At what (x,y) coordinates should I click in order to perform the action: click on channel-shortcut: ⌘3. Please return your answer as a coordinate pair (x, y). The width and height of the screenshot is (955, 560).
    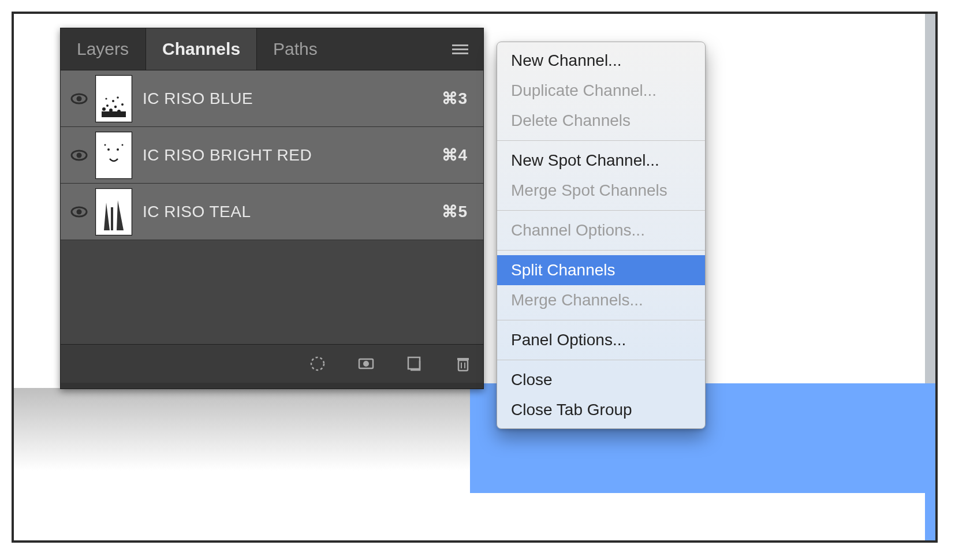
    Looking at the image, I should click on (454, 98).